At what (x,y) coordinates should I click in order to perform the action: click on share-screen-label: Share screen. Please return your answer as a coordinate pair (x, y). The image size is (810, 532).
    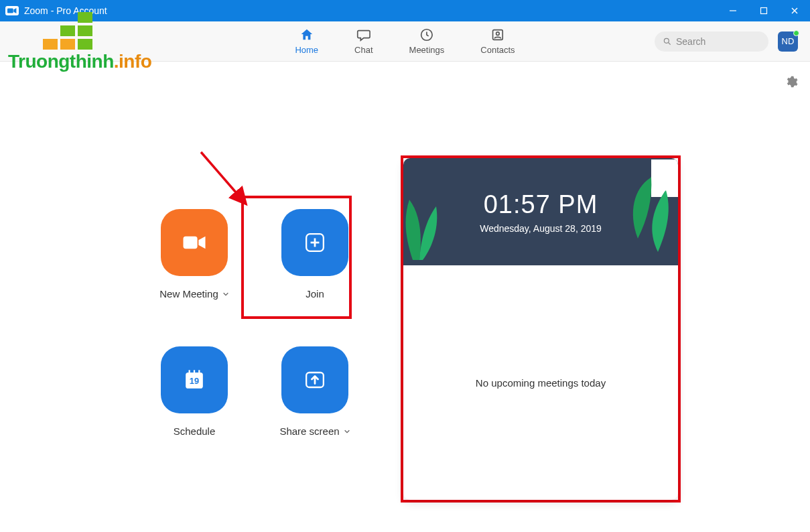
    Looking at the image, I should click on (310, 431).